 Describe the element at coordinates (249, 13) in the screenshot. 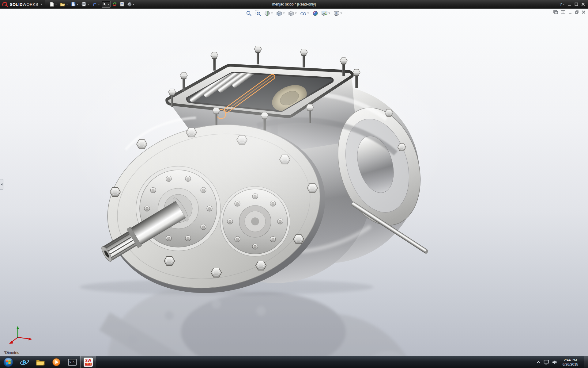

I see `zoom-to-fit-icon` at that location.